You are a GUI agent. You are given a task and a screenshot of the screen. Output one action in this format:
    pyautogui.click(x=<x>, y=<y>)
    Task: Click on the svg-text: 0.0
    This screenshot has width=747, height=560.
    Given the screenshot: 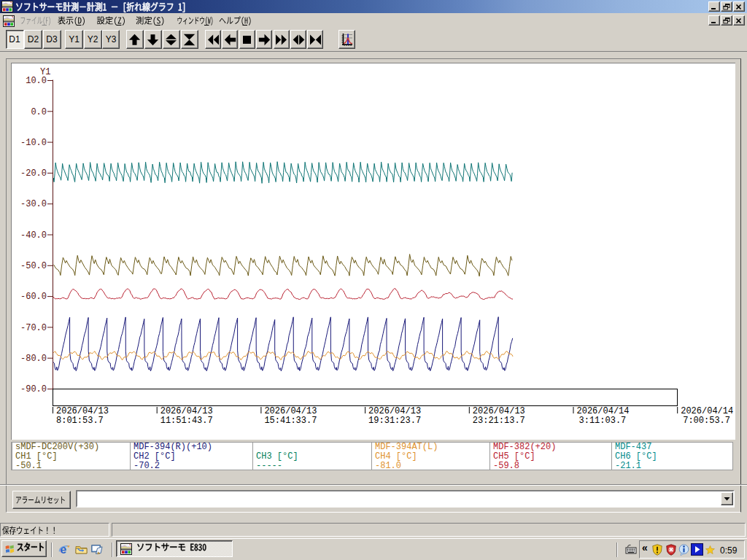 What is the action you would take?
    pyautogui.click(x=39, y=112)
    